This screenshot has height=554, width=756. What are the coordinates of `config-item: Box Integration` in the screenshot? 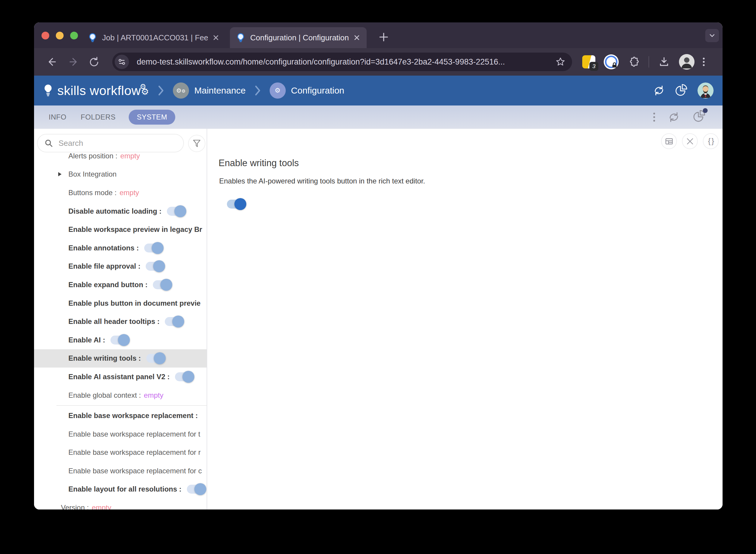 It's located at (121, 174).